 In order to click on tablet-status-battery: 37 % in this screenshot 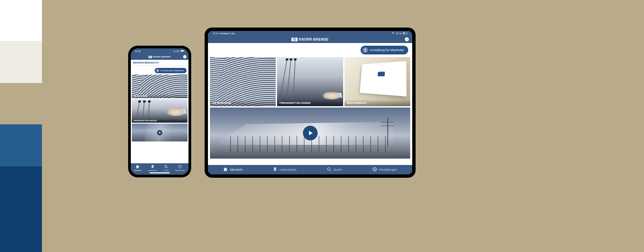, I will do `click(399, 34)`.